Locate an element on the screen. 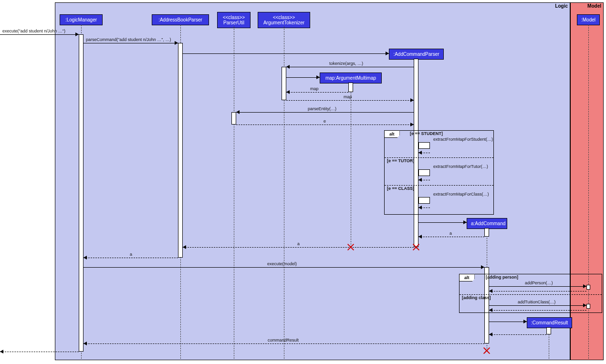 This screenshot has width=606, height=364. msg-execute: execute("add student n/John …") is located at coordinates (34, 31).